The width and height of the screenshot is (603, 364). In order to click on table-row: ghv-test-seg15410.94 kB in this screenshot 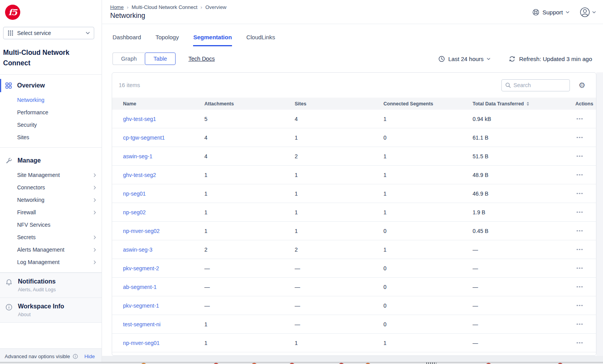, I will do `click(354, 119)`.